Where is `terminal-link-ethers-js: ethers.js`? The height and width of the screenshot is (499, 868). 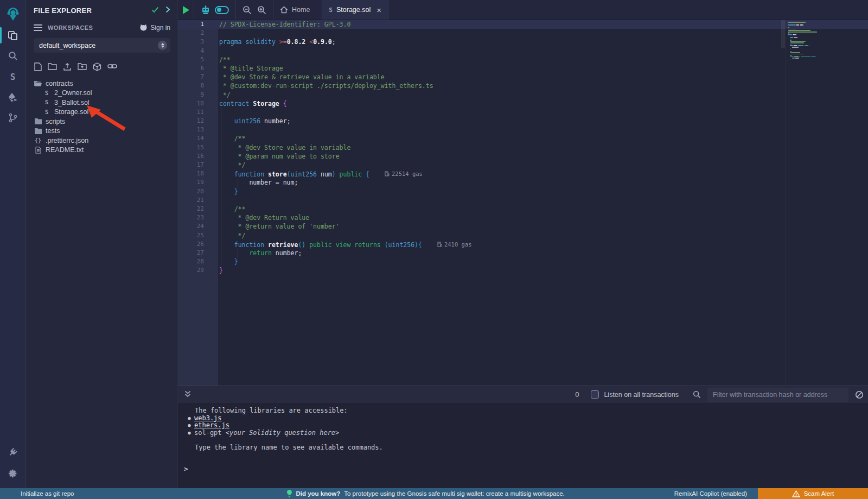 terminal-link-ethers-js: ethers.js is located at coordinates (212, 426).